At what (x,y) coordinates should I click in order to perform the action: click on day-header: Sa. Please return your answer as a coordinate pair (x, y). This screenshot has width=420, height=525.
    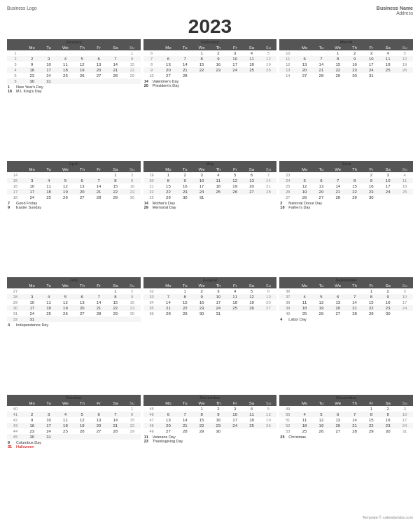
    Looking at the image, I should click on (252, 169).